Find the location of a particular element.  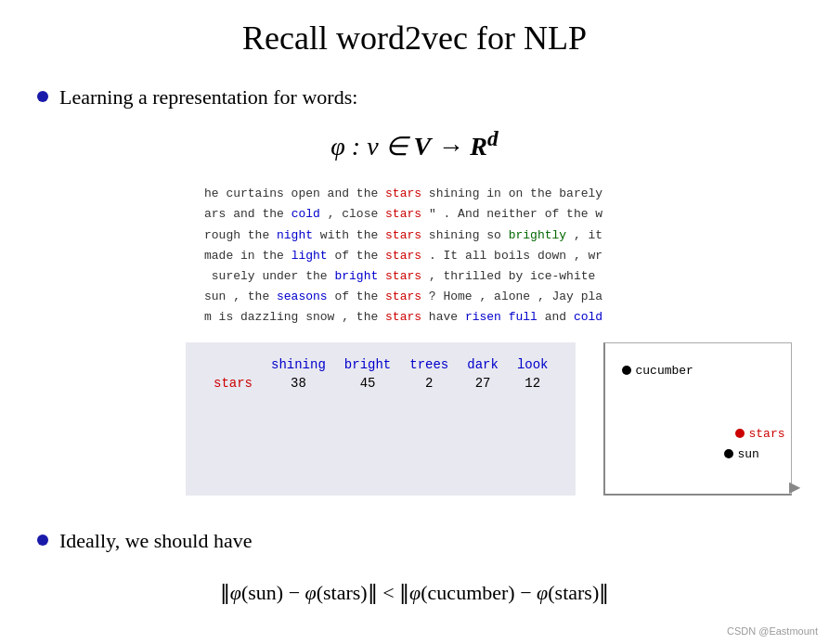

passage-line-2: ars and the cold , close stars " . And n… is located at coordinates (418, 214).